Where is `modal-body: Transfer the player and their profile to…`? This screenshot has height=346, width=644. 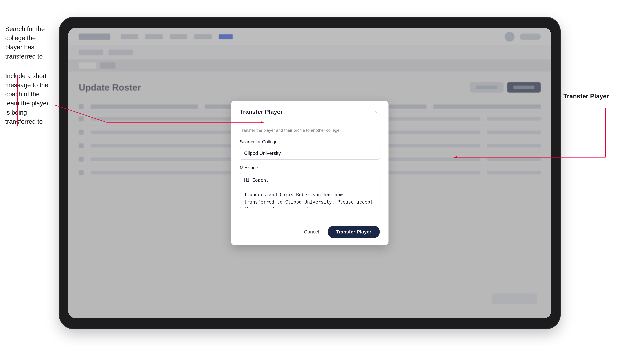
modal-body: Transfer the player and their profile to… is located at coordinates (310, 171).